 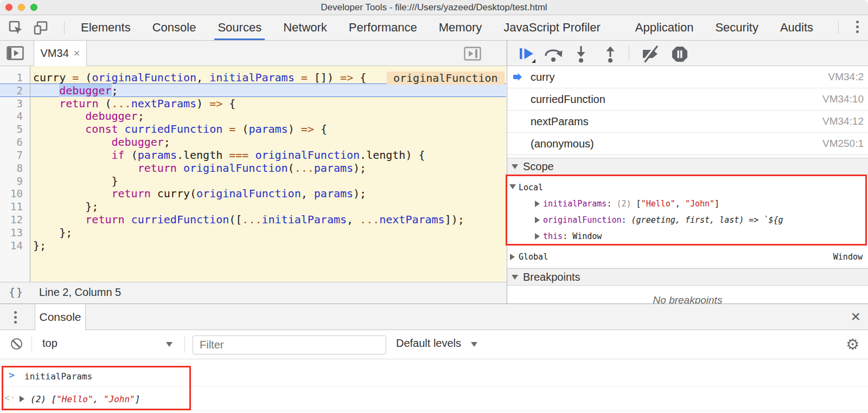 I want to click on line-number: 5, so click(x=20, y=129).